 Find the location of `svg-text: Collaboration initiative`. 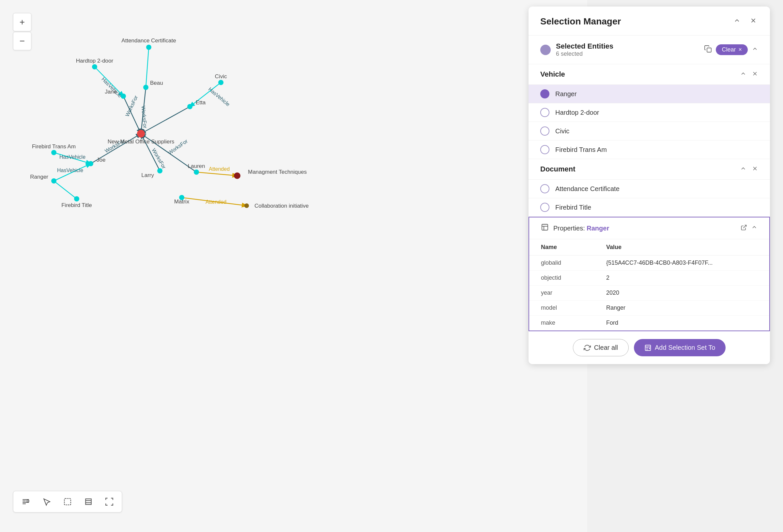

svg-text: Collaboration initiative is located at coordinates (282, 206).